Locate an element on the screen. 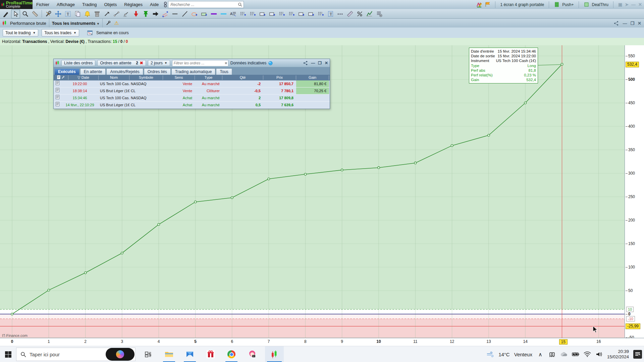  window-settings-icon: ▣ is located at coordinates (620, 5).